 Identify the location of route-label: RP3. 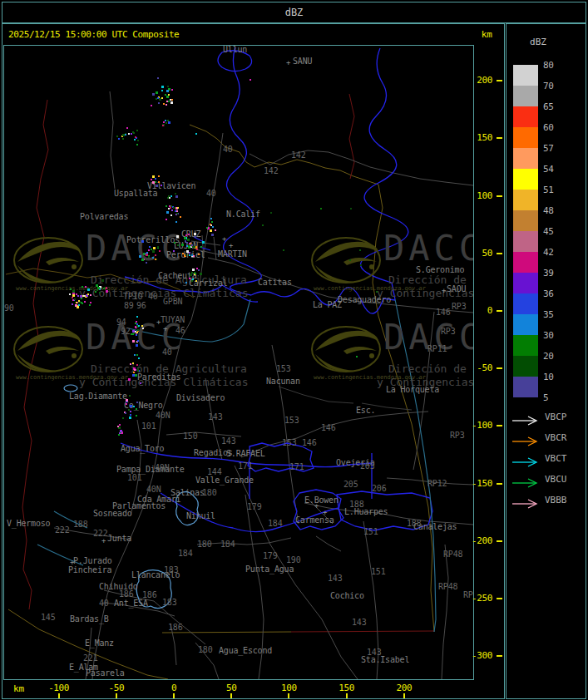
(459, 307).